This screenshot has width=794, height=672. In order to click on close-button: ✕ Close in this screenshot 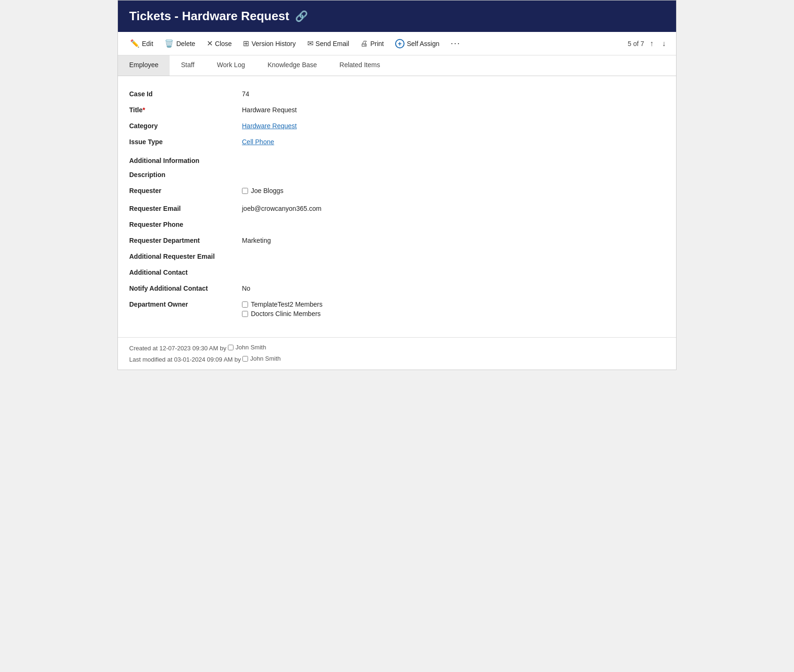, I will do `click(219, 43)`.